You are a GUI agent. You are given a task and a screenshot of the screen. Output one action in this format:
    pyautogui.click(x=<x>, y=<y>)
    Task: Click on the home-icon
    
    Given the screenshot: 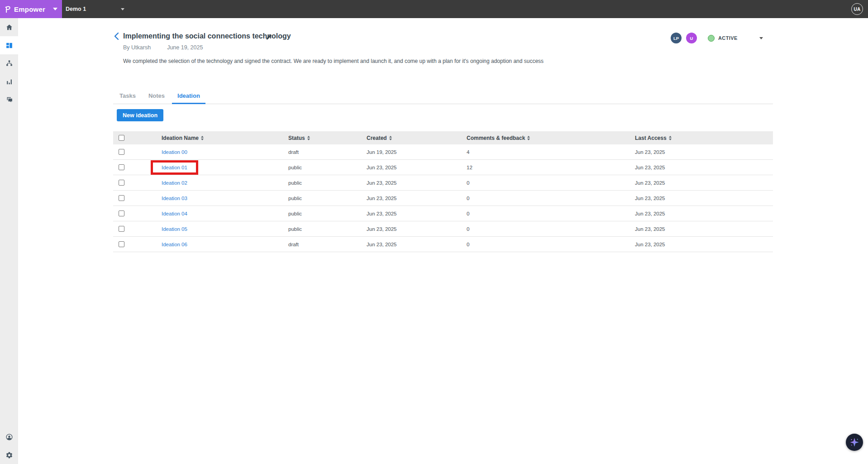 What is the action you would take?
    pyautogui.click(x=9, y=27)
    